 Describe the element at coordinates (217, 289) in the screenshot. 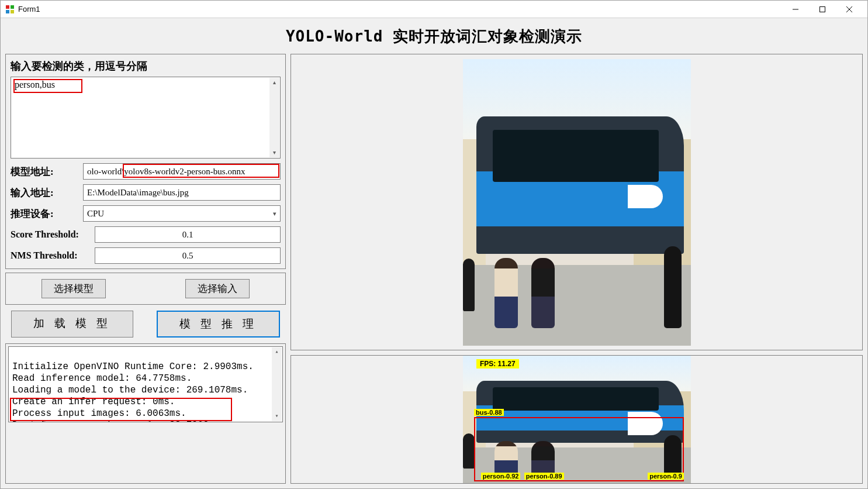

I see `select-input-button: 选择输入` at that location.